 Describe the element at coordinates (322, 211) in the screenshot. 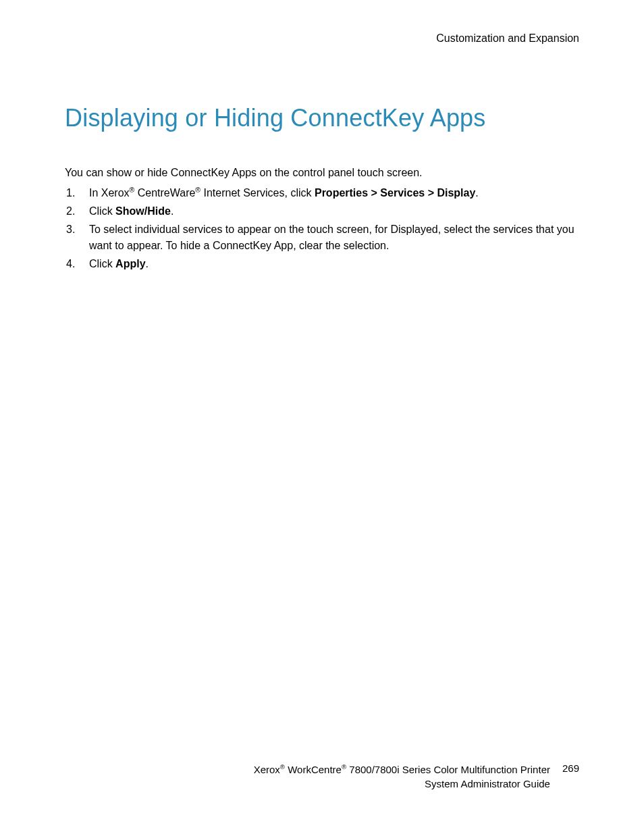

I see `step-2: 2. Click Show/Hide.` at that location.